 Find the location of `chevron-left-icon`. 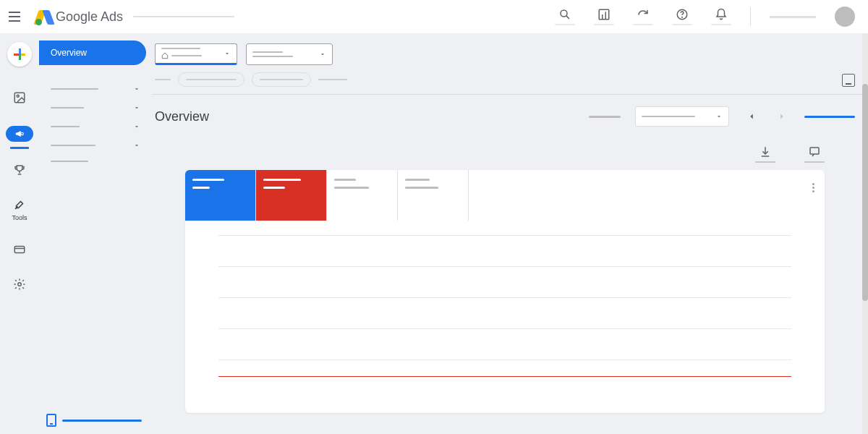

chevron-left-icon is located at coordinates (752, 116).